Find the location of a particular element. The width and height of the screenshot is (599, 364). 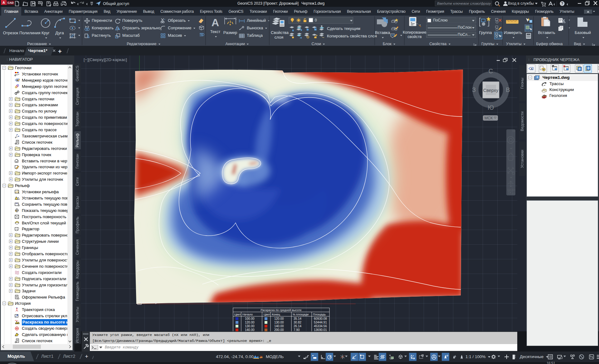

svg-text: Лист2 is located at coordinates (69, 356).